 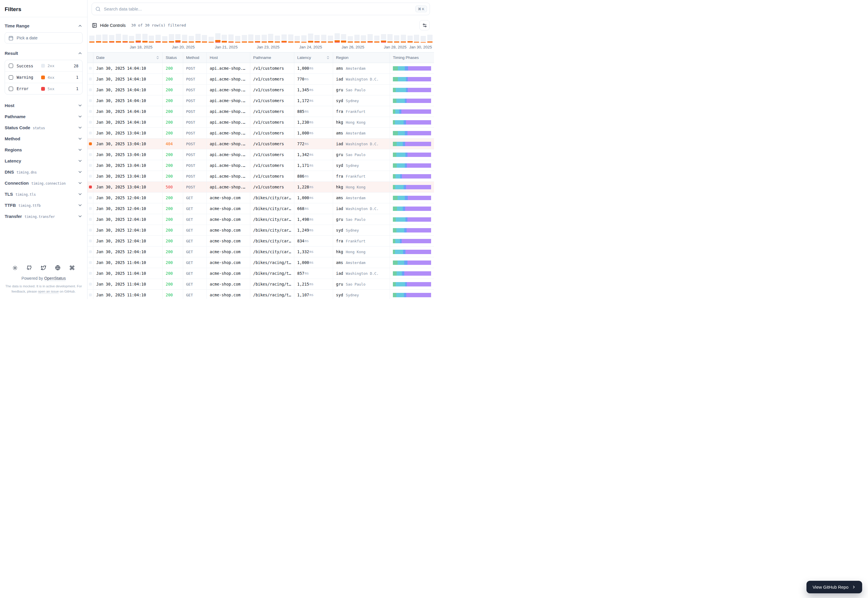 I want to click on cell-pathname: /v1/customers, so click(x=272, y=122).